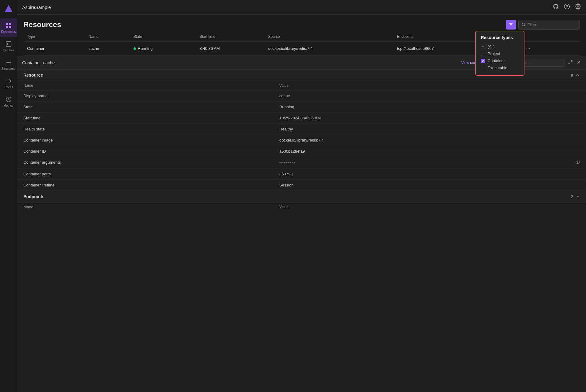 The width and height of the screenshot is (586, 392). Describe the element at coordinates (145, 96) in the screenshot. I see `prop-display-name: Display name` at that location.